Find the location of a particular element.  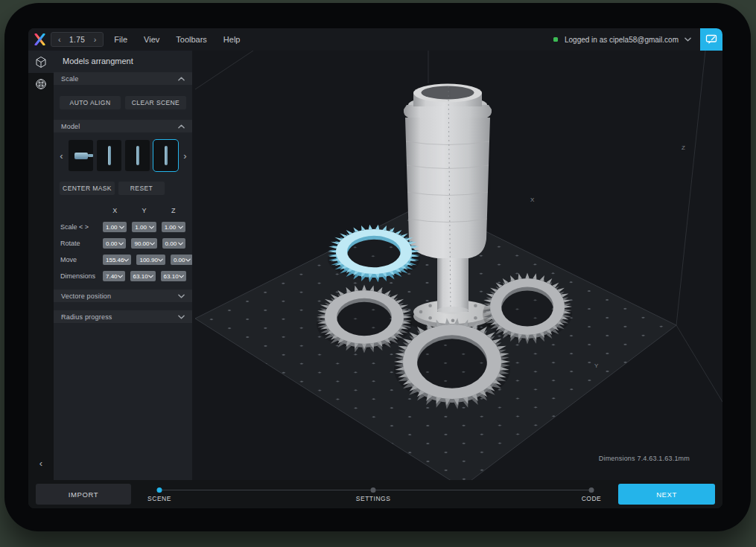

dimensions-row: Dimensions7.4063.1063.10 is located at coordinates (123, 276).